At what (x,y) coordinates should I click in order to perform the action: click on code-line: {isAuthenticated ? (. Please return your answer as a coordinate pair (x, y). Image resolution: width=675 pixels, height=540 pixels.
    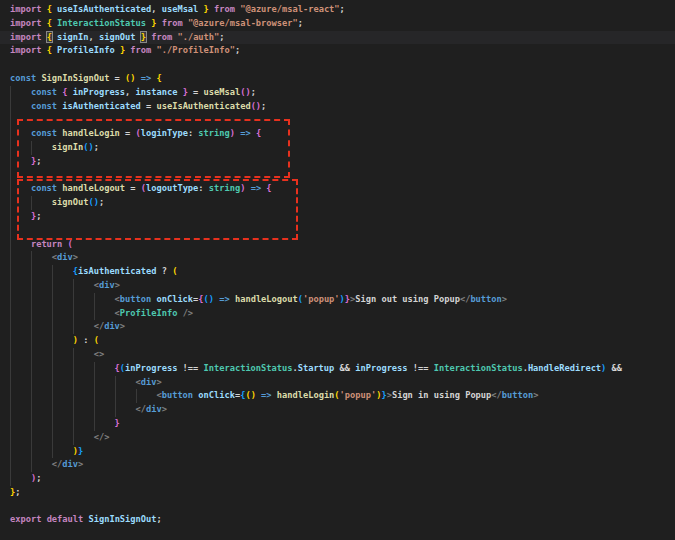
    Looking at the image, I should click on (338, 272).